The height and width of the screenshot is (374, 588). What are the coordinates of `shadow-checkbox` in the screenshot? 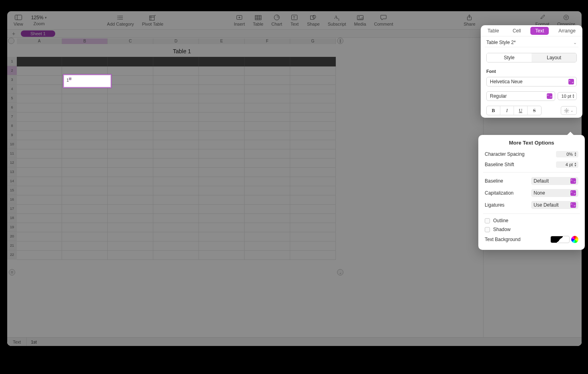 It's located at (488, 230).